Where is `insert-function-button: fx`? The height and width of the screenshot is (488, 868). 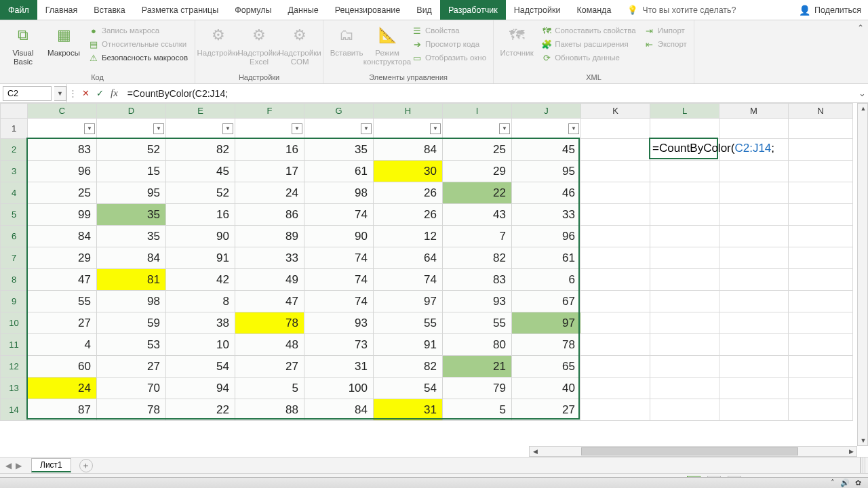
insert-function-button: fx is located at coordinates (114, 94).